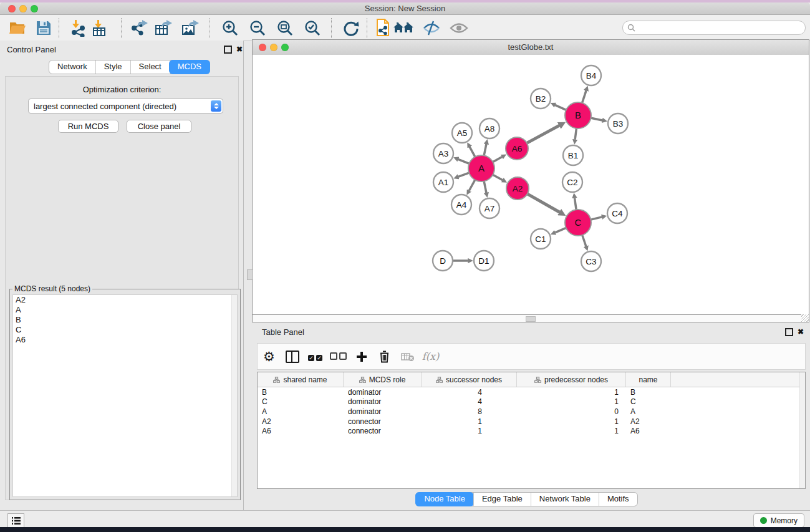 The width and height of the screenshot is (810, 532). What do you see at coordinates (234, 395) in the screenshot?
I see `result-scrollbar` at bounding box center [234, 395].